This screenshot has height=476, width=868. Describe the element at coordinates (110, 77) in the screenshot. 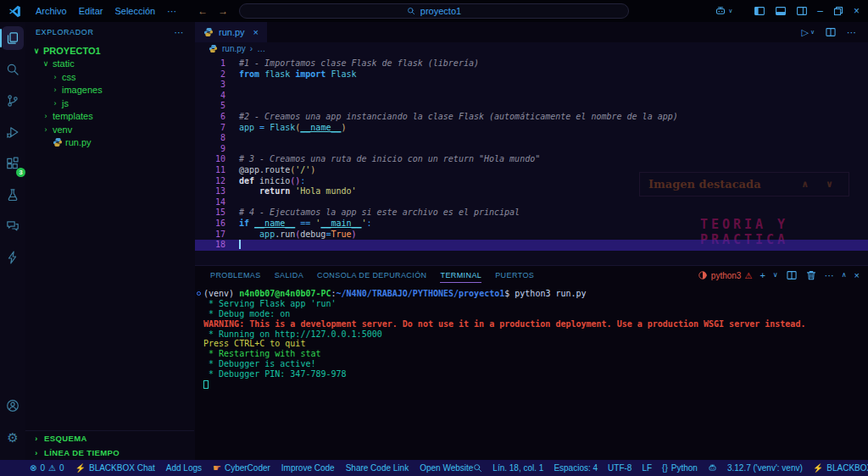

I see `tree-item-css: ›css` at that location.